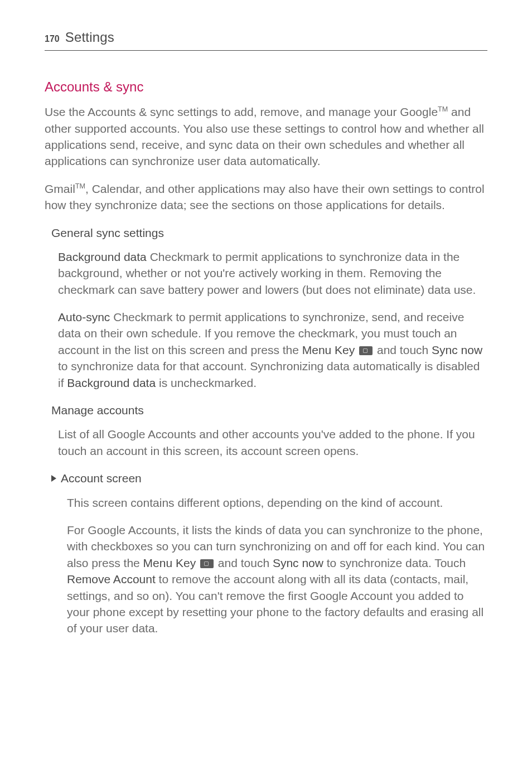  Describe the element at coordinates (84, 317) in the screenshot. I see `auto-sync-label: Auto-sync` at that location.